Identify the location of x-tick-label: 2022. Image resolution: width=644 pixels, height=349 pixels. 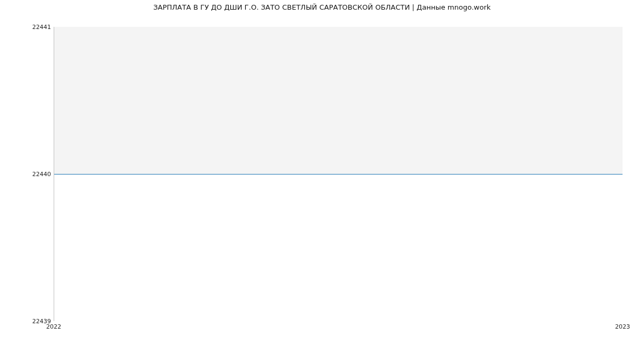
(54, 326).